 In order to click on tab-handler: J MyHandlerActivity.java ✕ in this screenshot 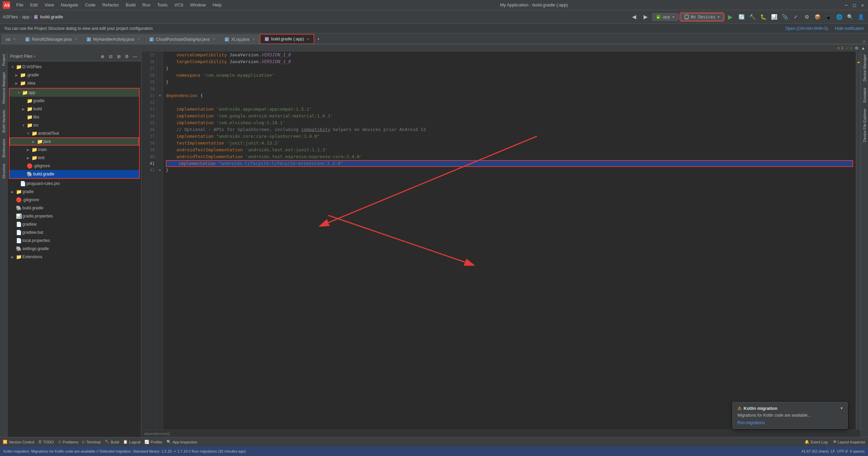, I will do `click(113, 39)`.